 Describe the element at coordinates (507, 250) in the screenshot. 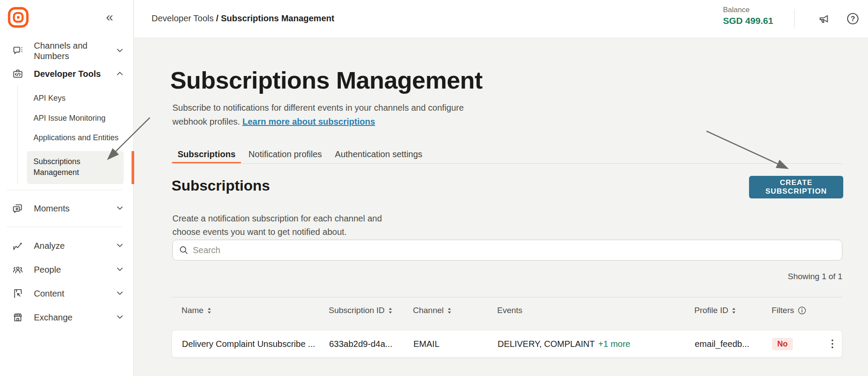

I see `search-box` at that location.